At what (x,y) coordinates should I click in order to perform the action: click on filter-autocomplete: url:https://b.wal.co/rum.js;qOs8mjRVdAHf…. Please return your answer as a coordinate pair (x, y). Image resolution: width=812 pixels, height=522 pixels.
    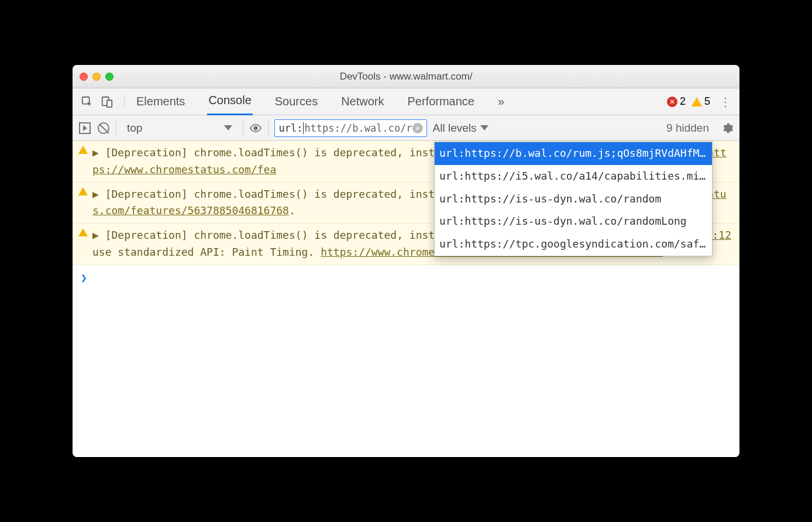
    Looking at the image, I should click on (573, 199).